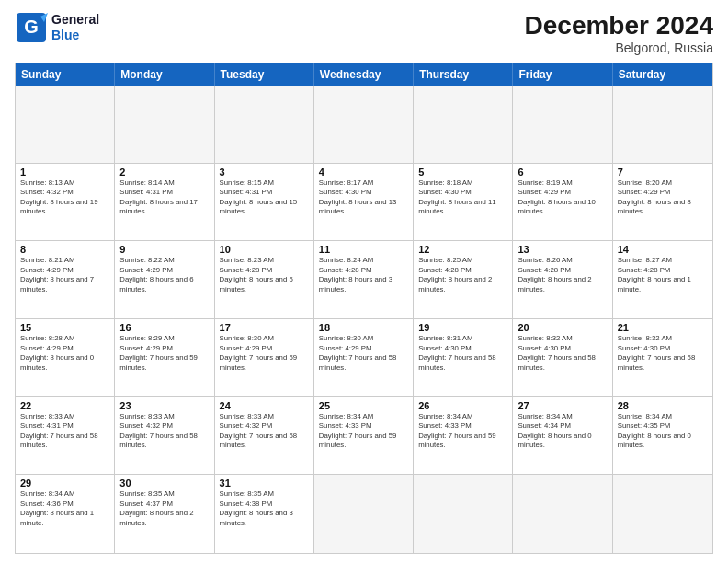 The width and height of the screenshot is (728, 563). What do you see at coordinates (663, 327) in the screenshot?
I see `day-number: 21` at bounding box center [663, 327].